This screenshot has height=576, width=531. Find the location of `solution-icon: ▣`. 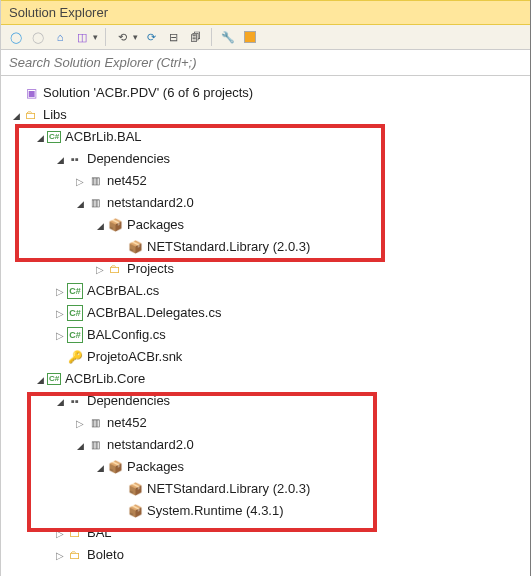

solution-icon: ▣ is located at coordinates (31, 93).